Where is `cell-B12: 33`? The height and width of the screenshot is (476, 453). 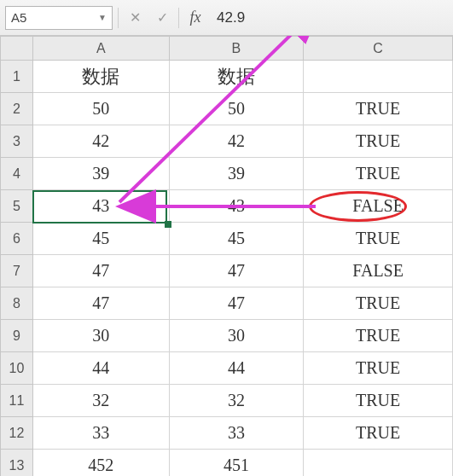
cell-B12: 33 is located at coordinates (236, 433).